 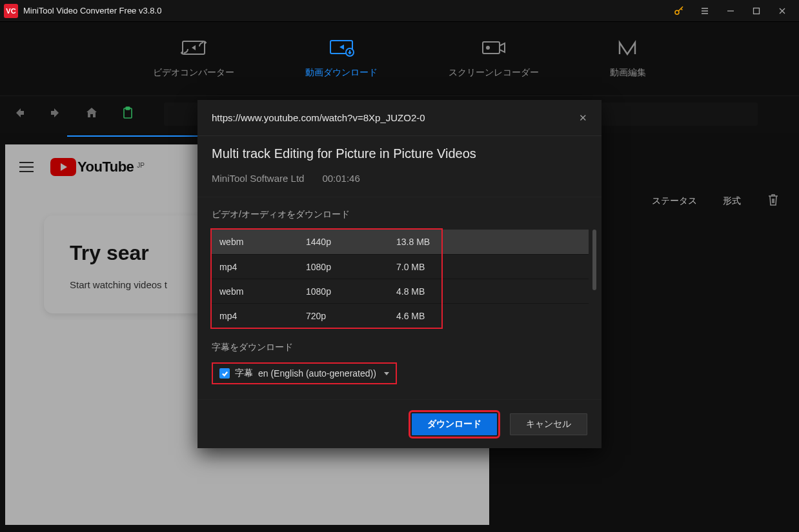 I want to click on tab-video-converter: ビデオコンバーター, so click(x=194, y=59).